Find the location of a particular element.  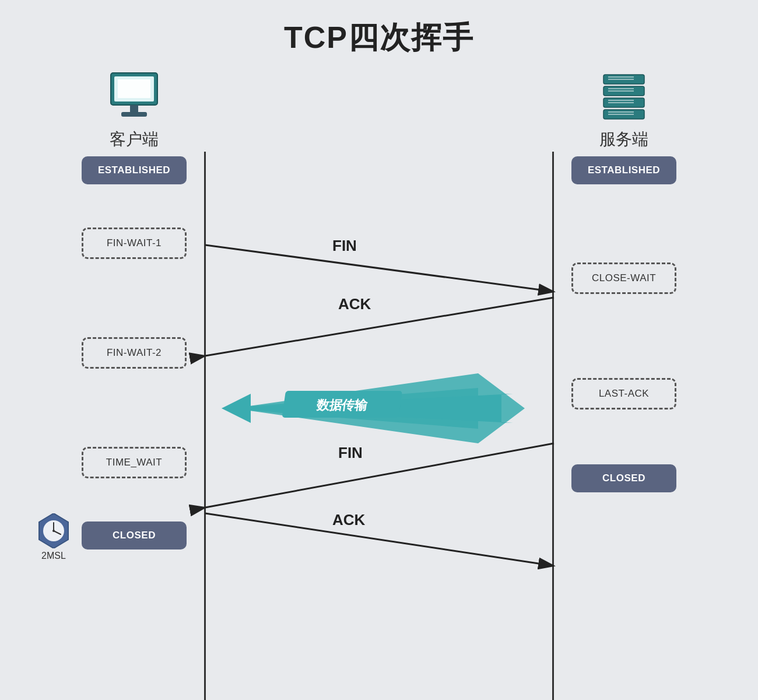

client-column: 客户端 ESTABLISHED FIN-WAIT-1 FIN-WAIT-2 TI… is located at coordinates (134, 310).